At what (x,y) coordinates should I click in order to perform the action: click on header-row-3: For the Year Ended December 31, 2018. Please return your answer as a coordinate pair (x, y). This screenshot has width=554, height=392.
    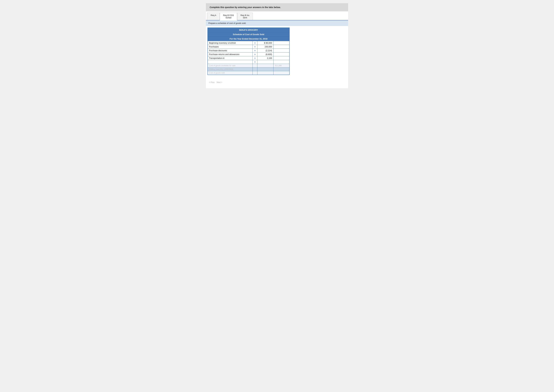
    Looking at the image, I should click on (249, 39).